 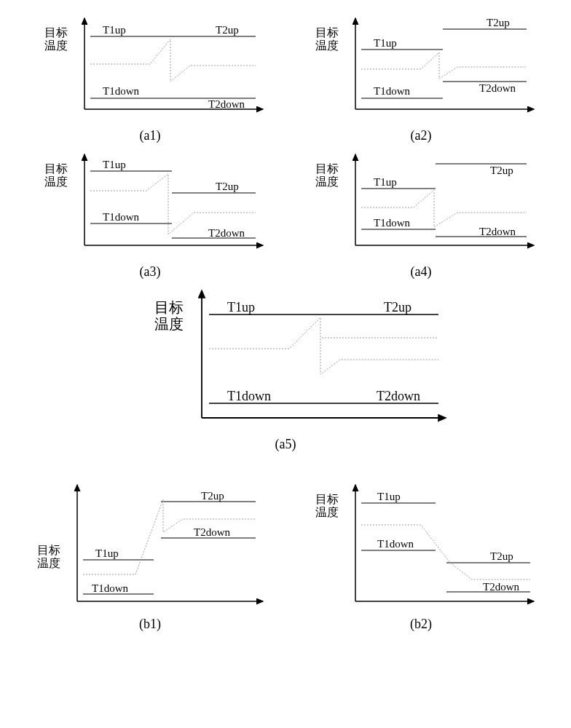 What do you see at coordinates (421, 547) in the screenshot?
I see `plot-b2: 目标 温度 T1up T1down T2up T2down` at bounding box center [421, 547].